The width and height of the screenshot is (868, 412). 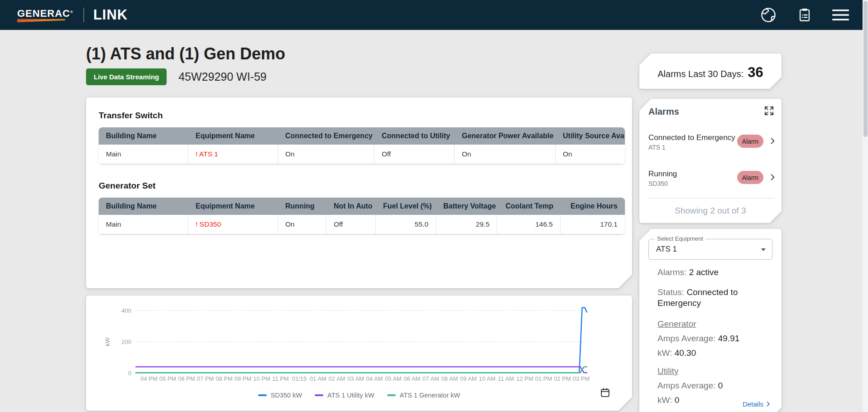 What do you see at coordinates (505, 136) in the screenshot?
I see `table-header-cell: Generator Power Available` at bounding box center [505, 136].